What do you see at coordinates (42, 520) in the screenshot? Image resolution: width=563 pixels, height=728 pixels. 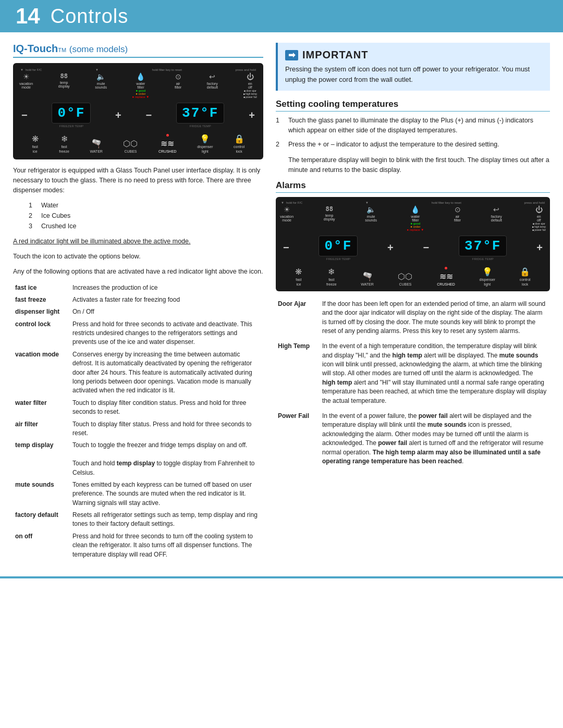 I see `feature-name-factory-default: factory default` at bounding box center [42, 520].